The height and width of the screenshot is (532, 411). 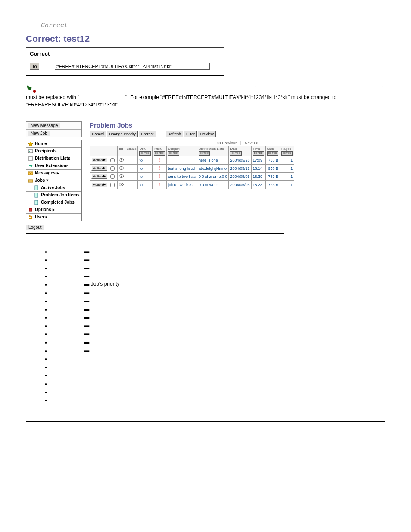 What do you see at coordinates (54, 196) in the screenshot?
I see `nav-problem-job-items: Problem Job Items` at bounding box center [54, 196].